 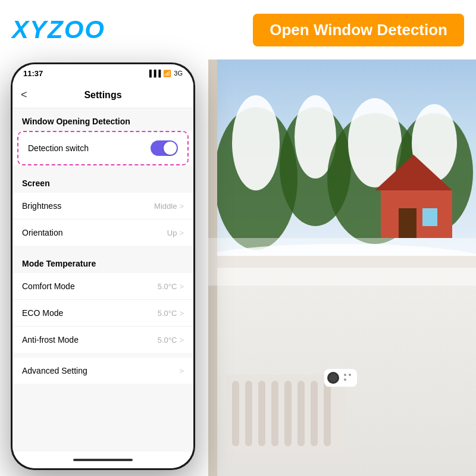 I want to click on eco-mode-value: 5.0°C >, so click(x=171, y=313).